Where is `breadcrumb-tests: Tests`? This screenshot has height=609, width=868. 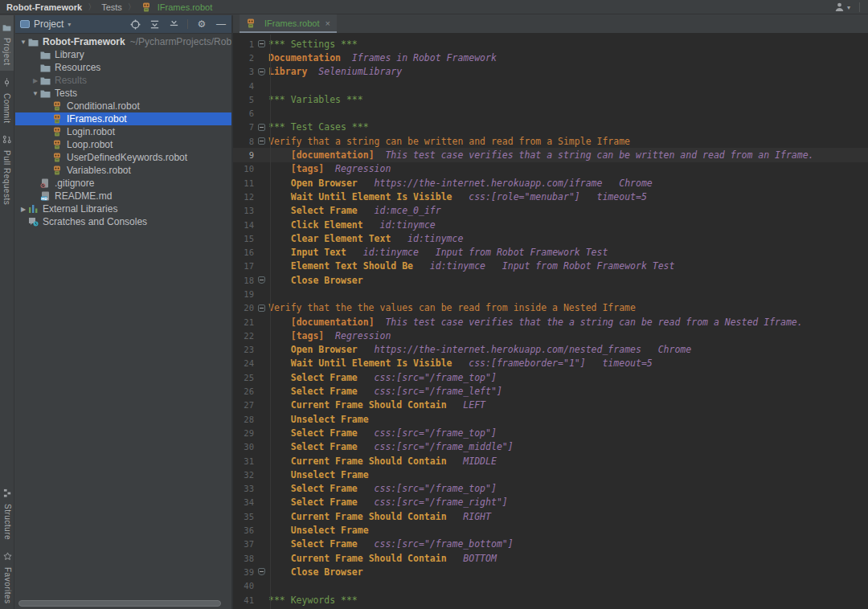 breadcrumb-tests: Tests is located at coordinates (112, 7).